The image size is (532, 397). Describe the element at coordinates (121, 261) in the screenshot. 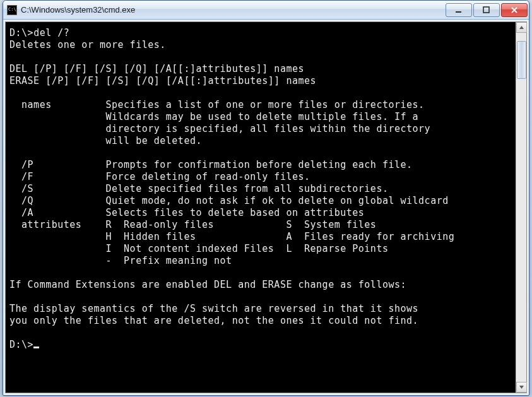

I see `line: - Prefix meaning not` at that location.